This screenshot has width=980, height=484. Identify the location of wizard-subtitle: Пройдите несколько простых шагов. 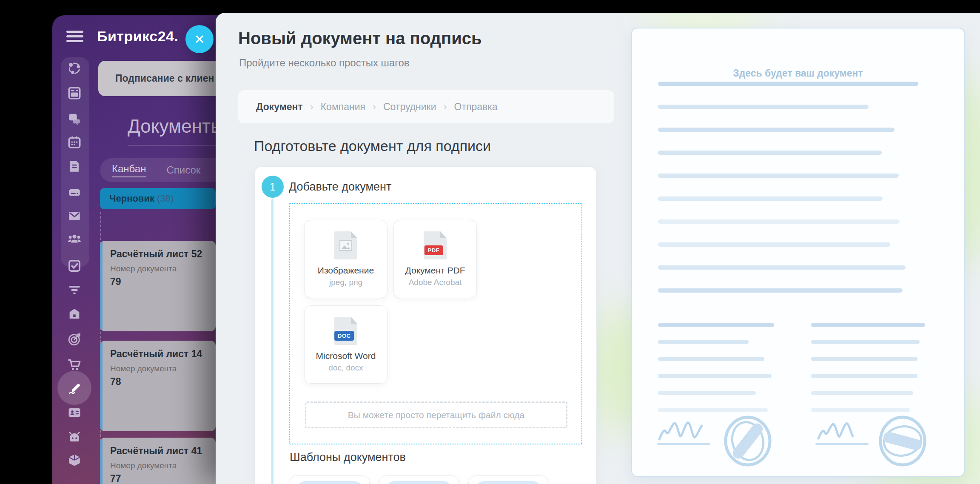
(324, 63).